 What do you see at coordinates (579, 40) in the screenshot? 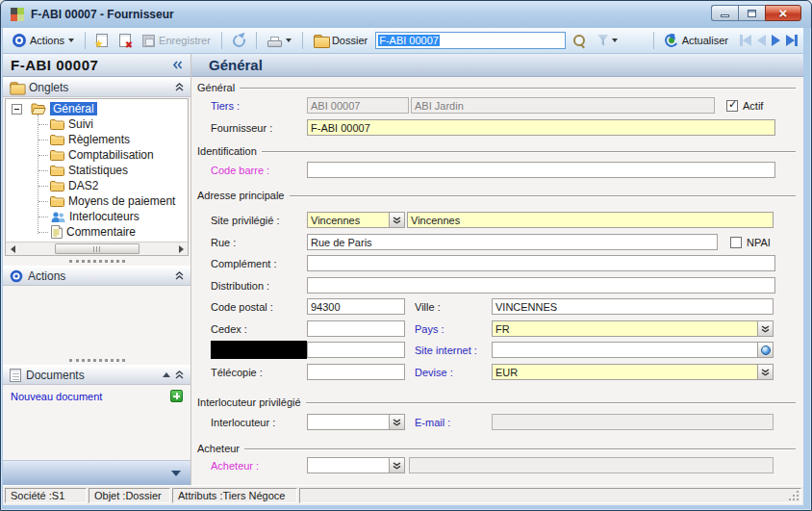
I see `search-button` at bounding box center [579, 40].